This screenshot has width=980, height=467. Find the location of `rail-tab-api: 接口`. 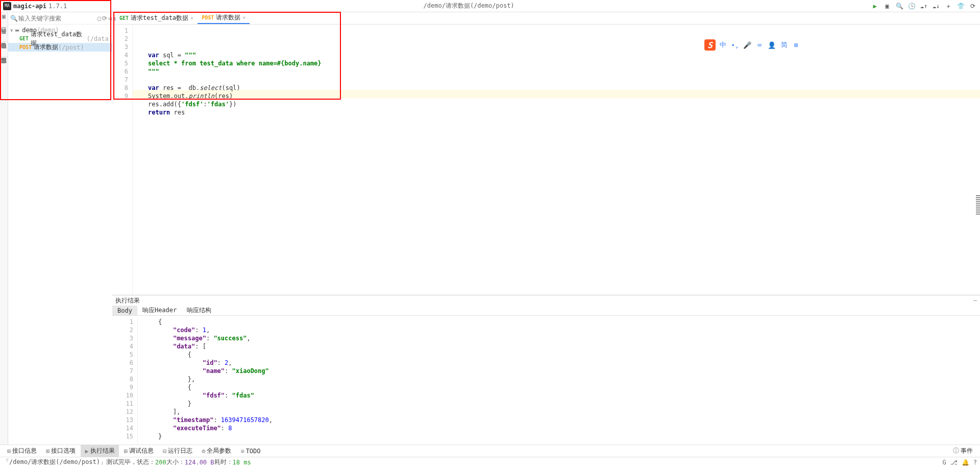

rail-tab-api: 接口 is located at coordinates (4, 24).